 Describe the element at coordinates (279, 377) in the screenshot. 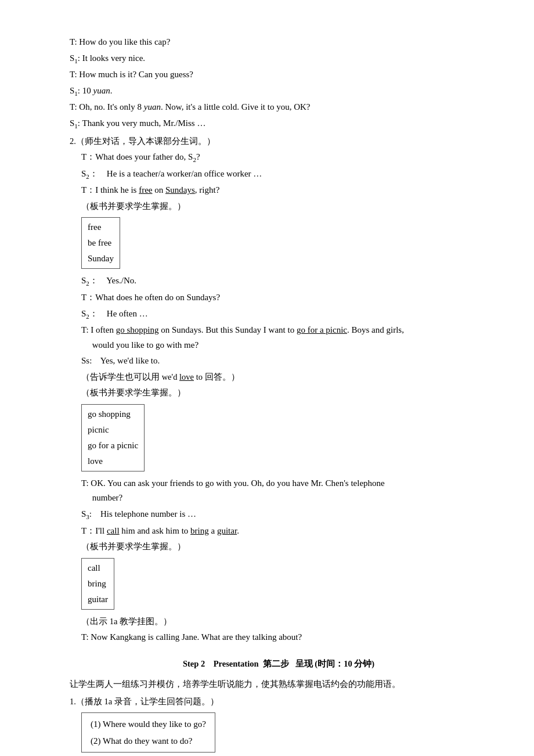

I see `note-3: （告诉学生也可以用 we'd love to 回答。）` at that location.